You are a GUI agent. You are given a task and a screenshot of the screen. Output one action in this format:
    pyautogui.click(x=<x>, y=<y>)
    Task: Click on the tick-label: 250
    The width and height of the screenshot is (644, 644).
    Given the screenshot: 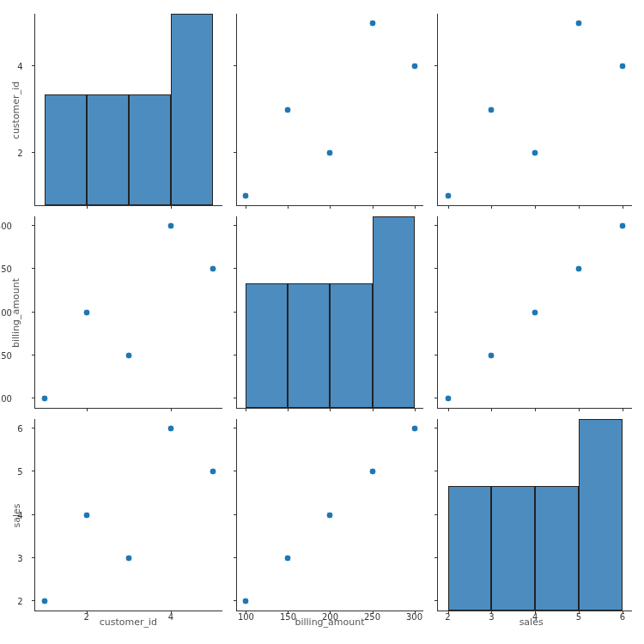 What is the action you would take?
    pyautogui.click(x=6, y=270)
    